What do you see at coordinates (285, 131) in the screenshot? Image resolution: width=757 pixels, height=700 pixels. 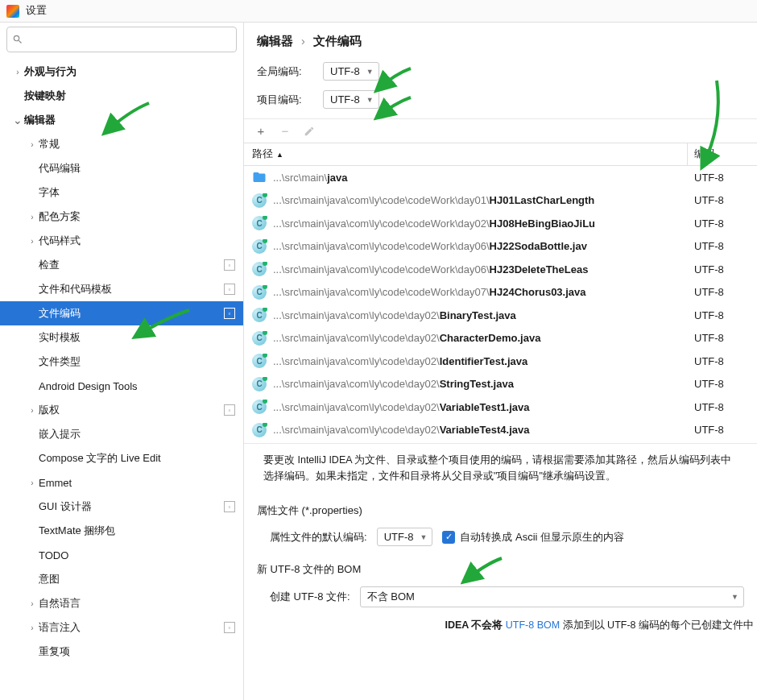 I see `remove-button: −` at bounding box center [285, 131].